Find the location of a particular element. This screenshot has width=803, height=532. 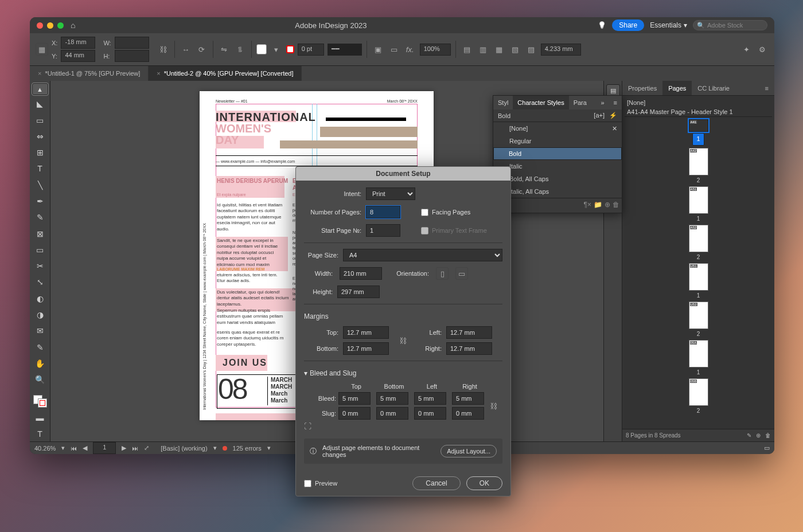

rectangle-frame-tool: ⊠ is located at coordinates (40, 233).